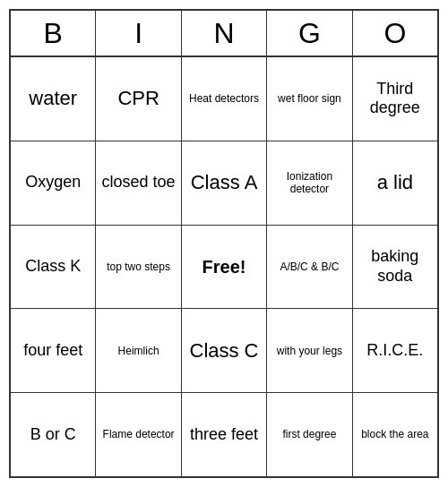  I want to click on bingo-cell-3-4: R.I.C.E., so click(395, 351).